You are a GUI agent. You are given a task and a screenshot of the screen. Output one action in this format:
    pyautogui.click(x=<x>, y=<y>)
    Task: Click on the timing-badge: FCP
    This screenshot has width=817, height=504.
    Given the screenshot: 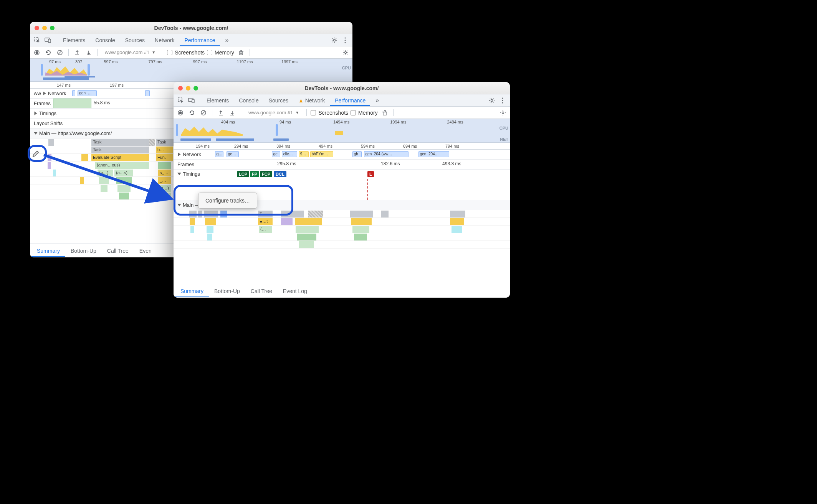 What is the action you would take?
    pyautogui.click(x=266, y=174)
    